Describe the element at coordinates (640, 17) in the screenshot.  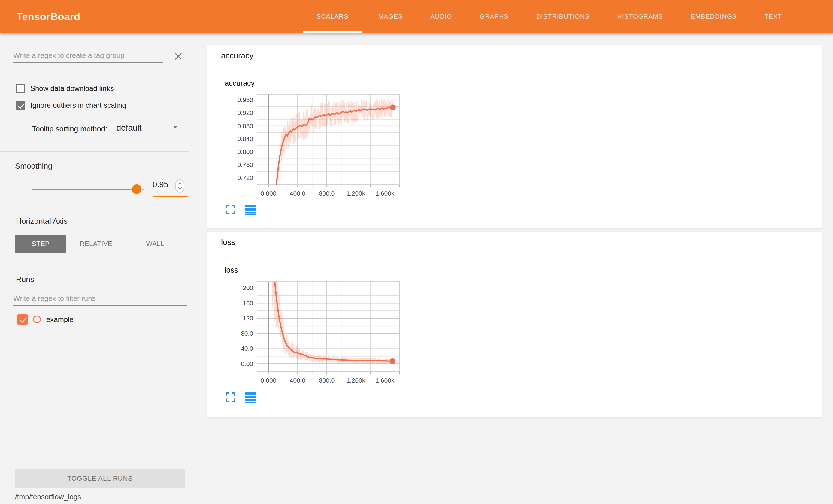
I see `tab-histograms: HISTOGRAMS` at that location.